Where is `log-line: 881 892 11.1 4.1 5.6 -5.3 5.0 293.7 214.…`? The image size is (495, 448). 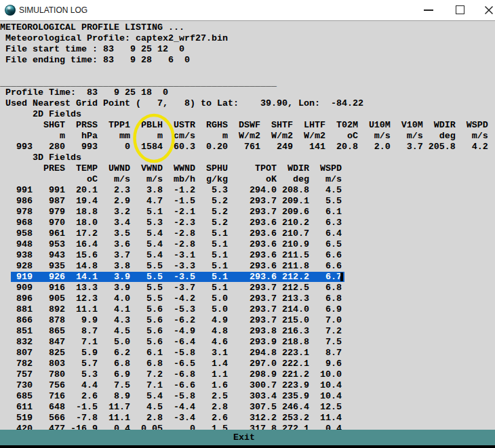 log-line: 881 892 11.1 4.1 5.6 -5.3 5.0 293.7 214.… is located at coordinates (244, 310).